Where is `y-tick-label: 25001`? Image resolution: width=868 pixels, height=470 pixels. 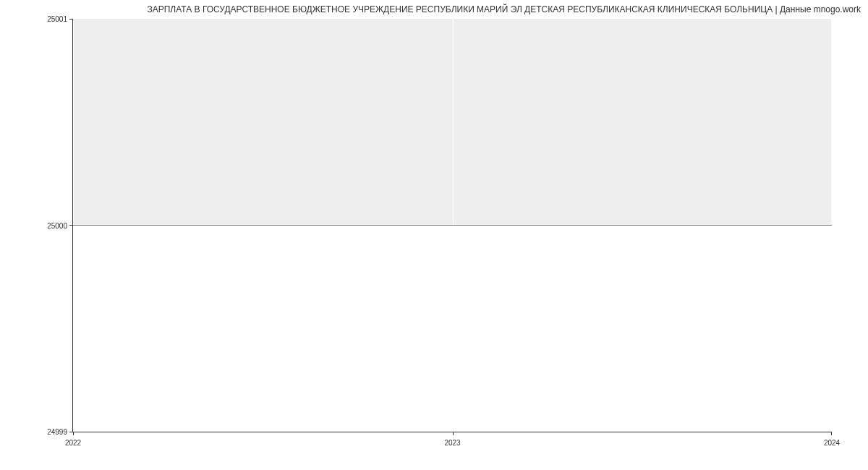
y-tick-label: 25001 is located at coordinates (57, 19).